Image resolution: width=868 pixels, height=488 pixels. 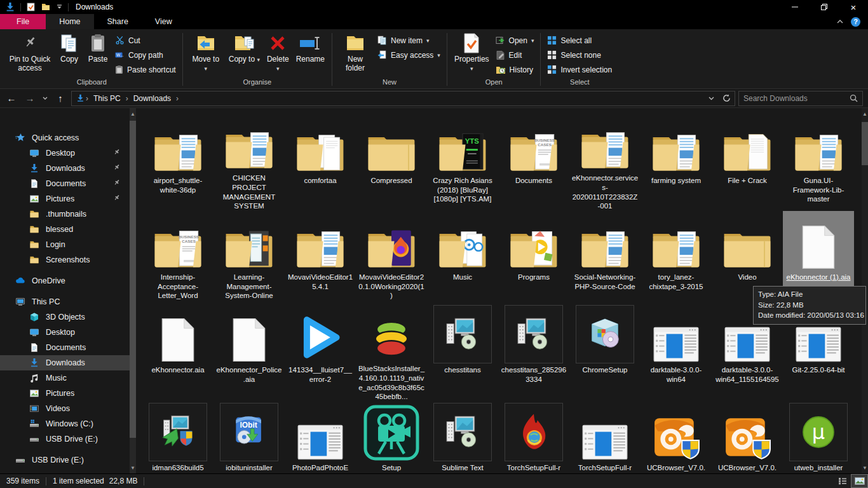 What do you see at coordinates (534, 353) in the screenshot?
I see `file-item-chesstitans-2852963334: chesstitans_2852963334` at bounding box center [534, 353].